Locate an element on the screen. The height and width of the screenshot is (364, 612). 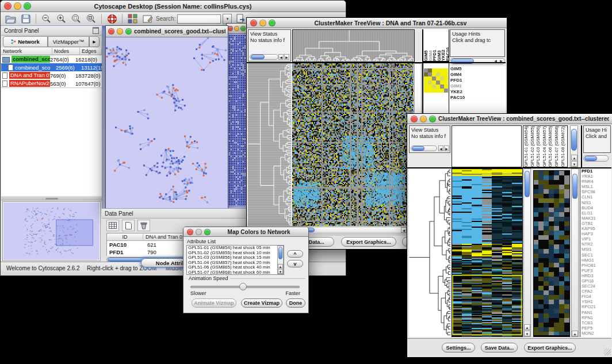
background-window-titlebar is located at coordinates (237, 29).